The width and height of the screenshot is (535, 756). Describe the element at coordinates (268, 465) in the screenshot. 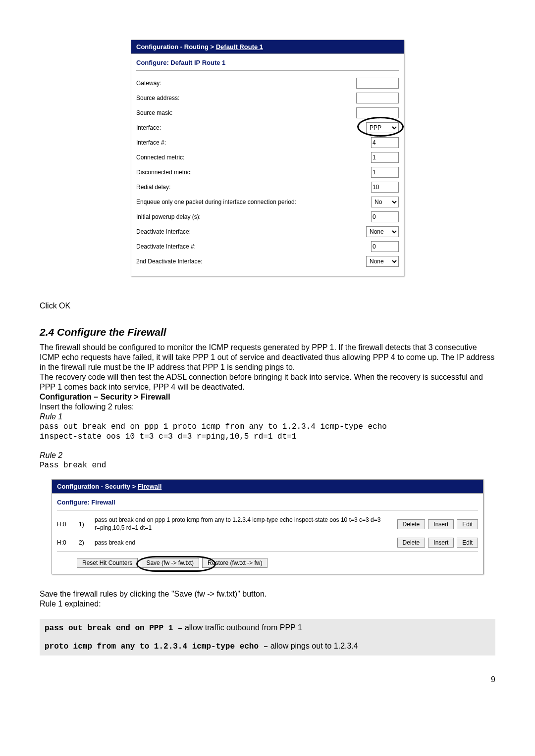

I see `rule2-code: Pass break end` at that location.